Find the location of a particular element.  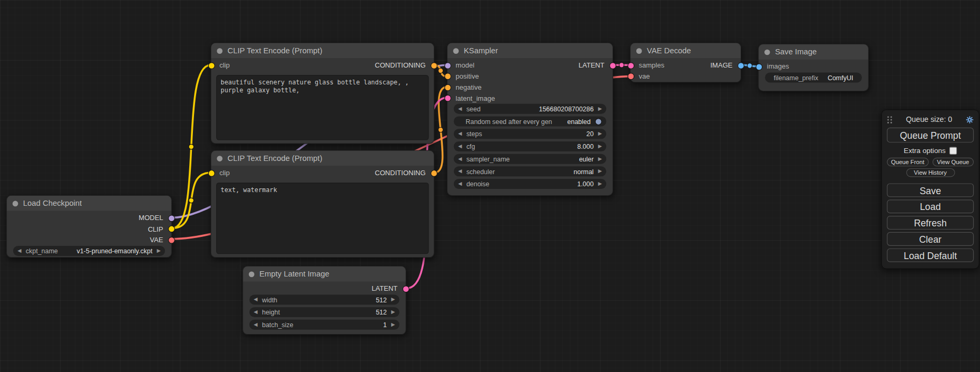

widget-seed: ◀ seed 156680208700286 ▶ is located at coordinates (530, 109).